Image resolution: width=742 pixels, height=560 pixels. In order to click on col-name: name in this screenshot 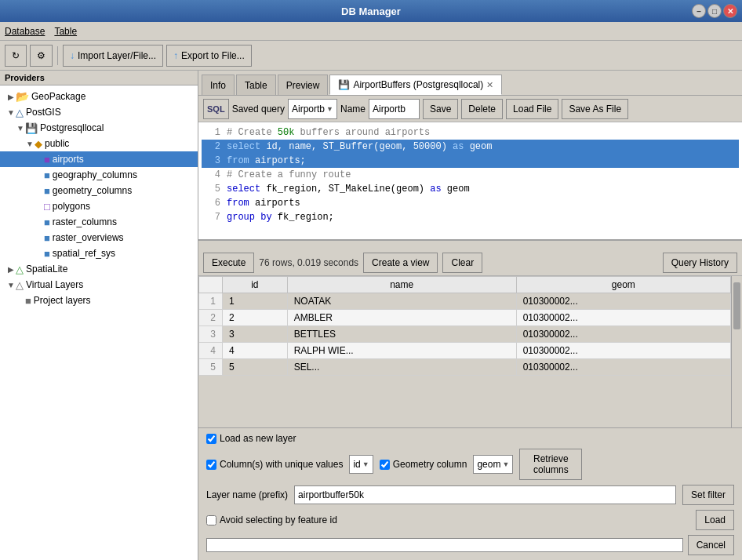, I will do `click(402, 285)`.